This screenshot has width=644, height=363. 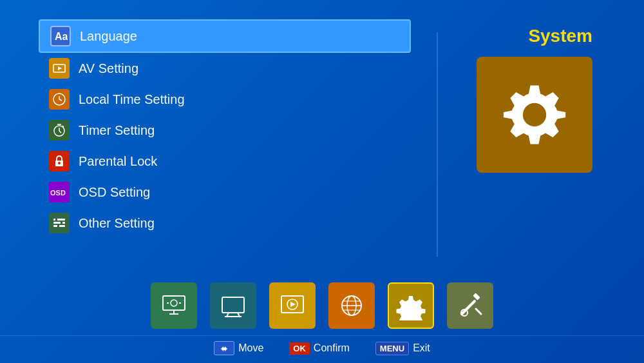 I want to click on hint-exit: MENU Exit, so click(x=403, y=348).